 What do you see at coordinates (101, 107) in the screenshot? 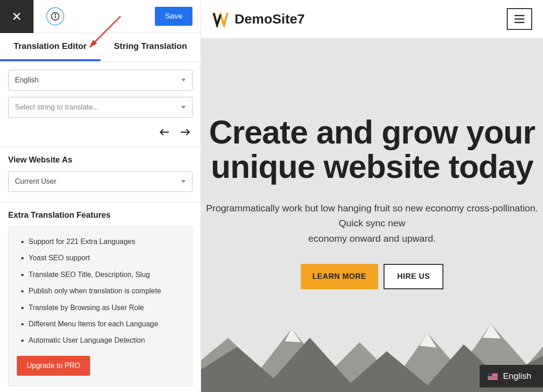
I see `string-select: Select string to translate...` at bounding box center [101, 107].